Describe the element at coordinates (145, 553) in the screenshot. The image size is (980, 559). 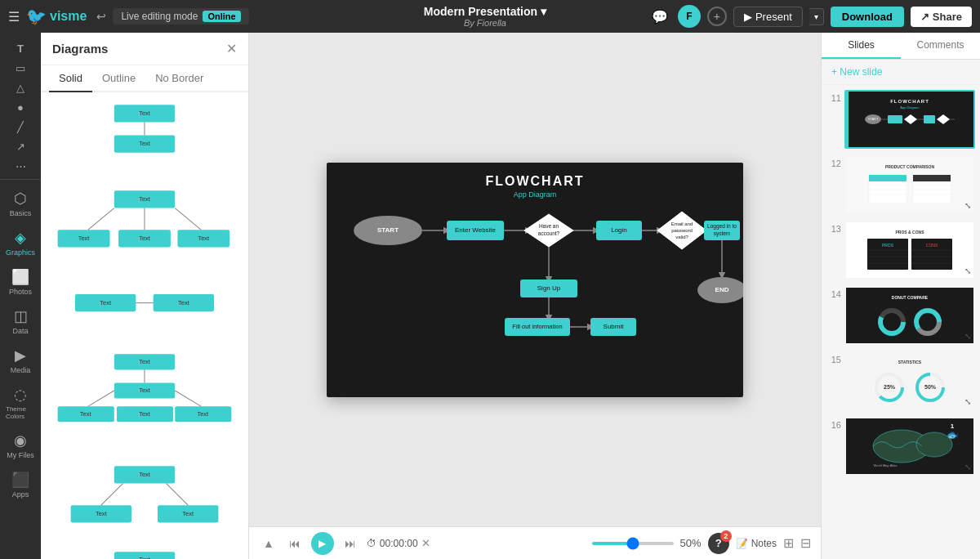
I see `diagram-svg-6: Text Text Text` at that location.